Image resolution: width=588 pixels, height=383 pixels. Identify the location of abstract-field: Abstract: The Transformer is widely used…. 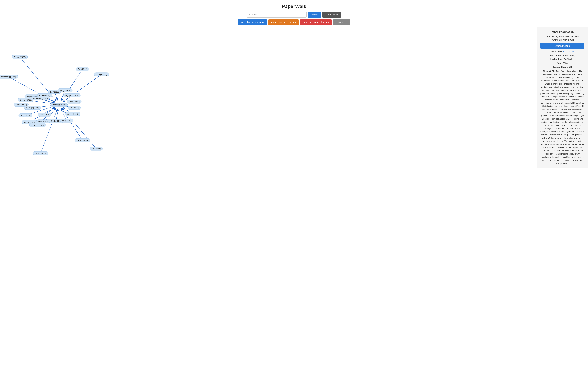
(562, 117).